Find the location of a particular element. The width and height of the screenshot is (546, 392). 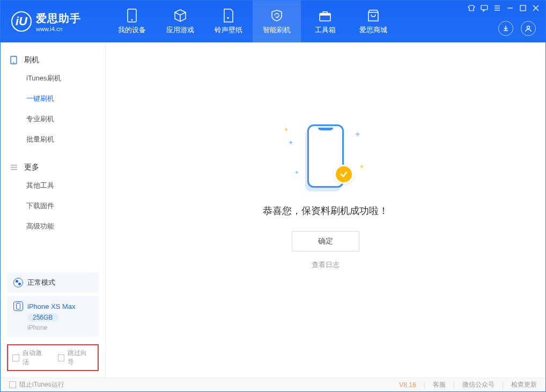

sidebar-item-advanced: 高级功能 is located at coordinates (53, 226).